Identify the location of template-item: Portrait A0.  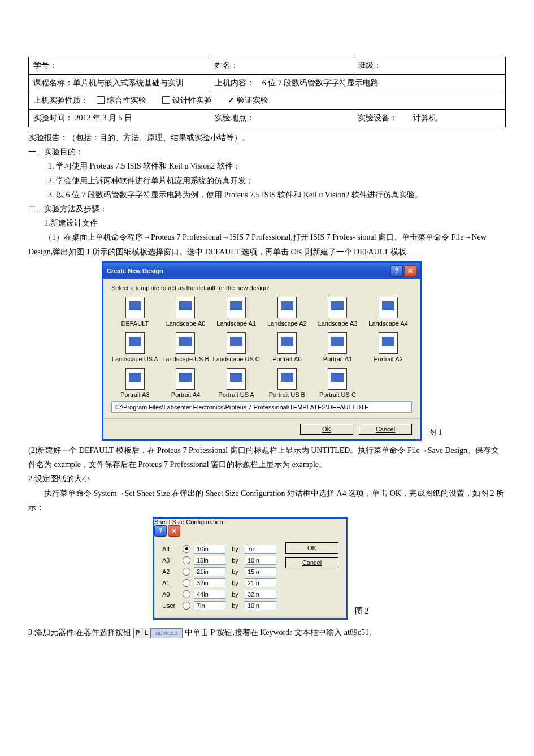
(287, 347).